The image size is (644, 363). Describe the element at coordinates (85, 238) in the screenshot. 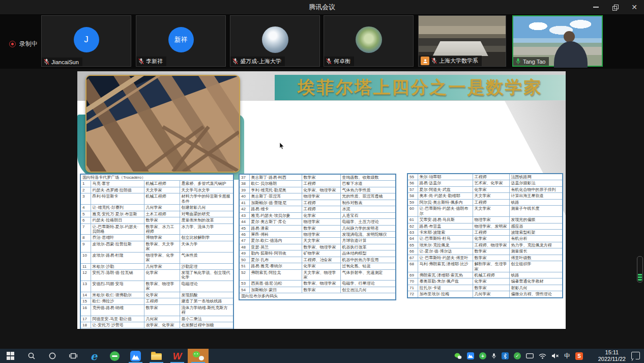

I see `cell-number: 8` at that location.